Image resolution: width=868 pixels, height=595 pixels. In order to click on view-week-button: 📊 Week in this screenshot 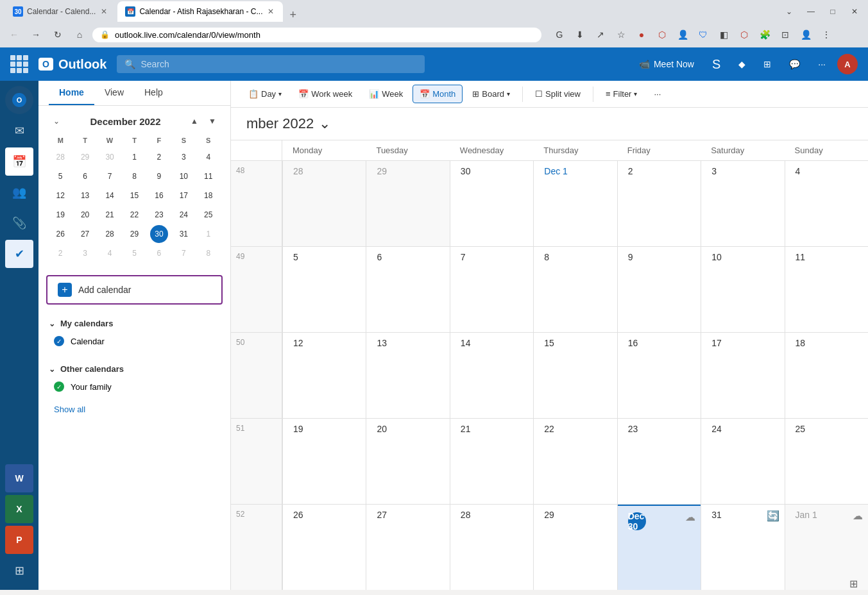, I will do `click(386, 94)`.